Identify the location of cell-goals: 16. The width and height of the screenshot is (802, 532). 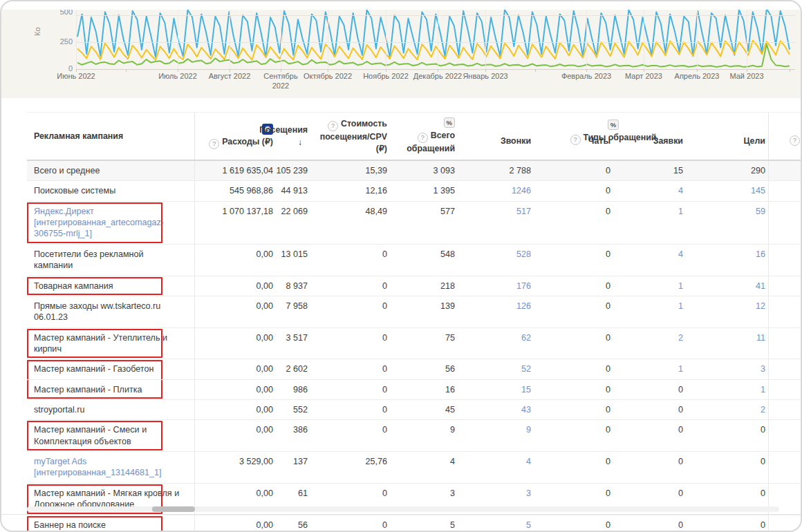
(727, 260).